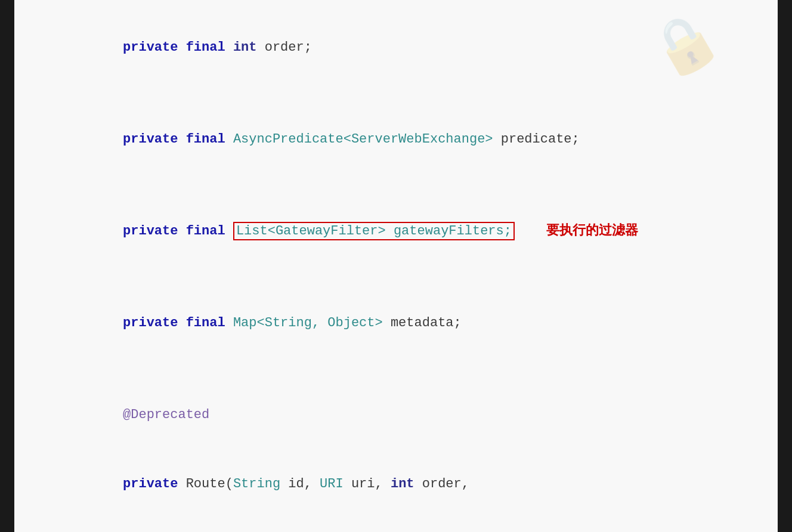  Describe the element at coordinates (166, 415) in the screenshot. I see `annotation-deprecated: @Deprecated` at that location.